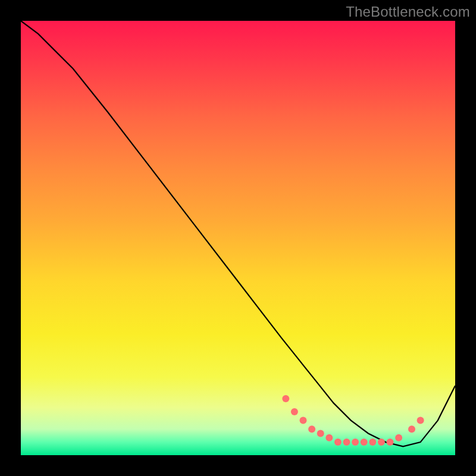  Describe the element at coordinates (408, 12) in the screenshot. I see `watermark-label: TheBottleneck.com` at that location.